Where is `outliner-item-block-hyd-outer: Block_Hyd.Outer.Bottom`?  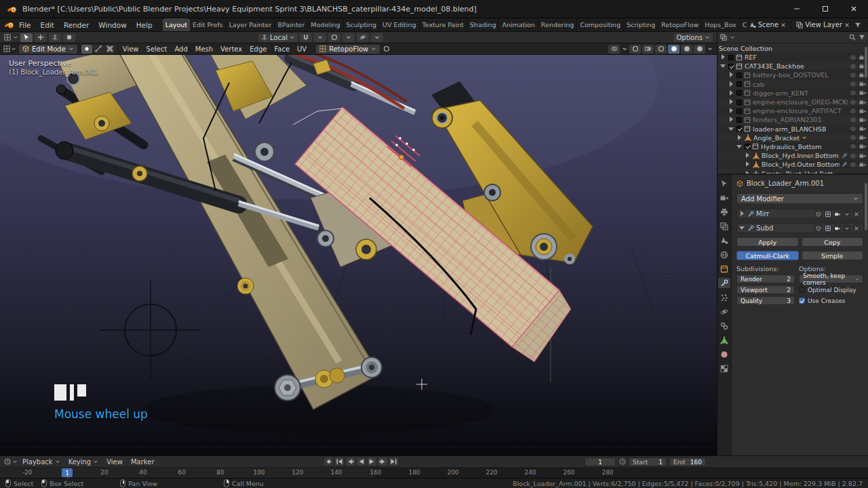
outliner-item-block-hyd-outer: Block_Hyd.Outer.Bottom is located at coordinates (793, 164).